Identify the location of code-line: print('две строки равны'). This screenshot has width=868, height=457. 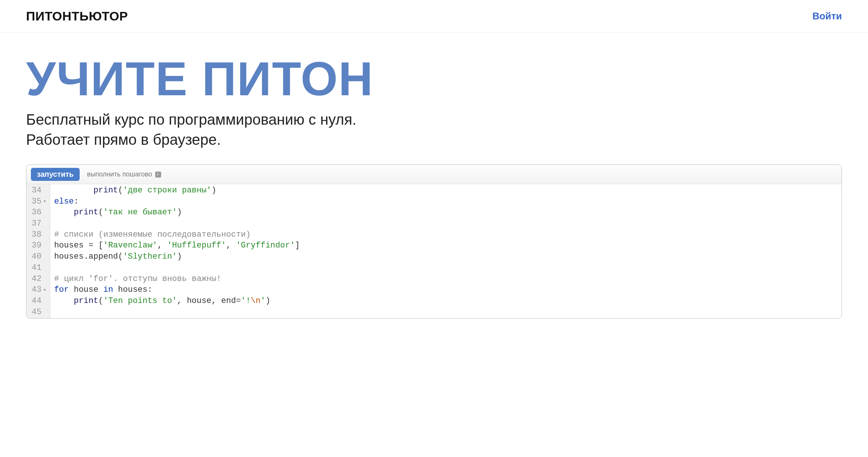
(446, 191).